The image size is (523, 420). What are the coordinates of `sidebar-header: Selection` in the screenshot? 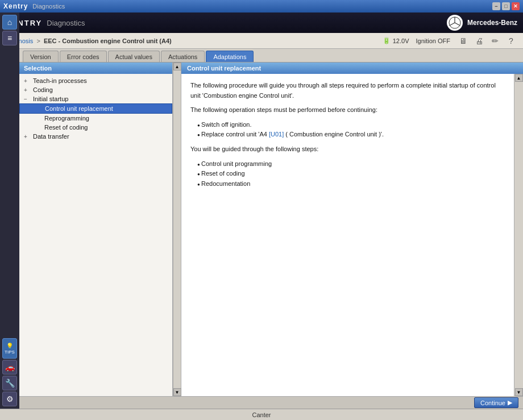 It's located at (96, 68).